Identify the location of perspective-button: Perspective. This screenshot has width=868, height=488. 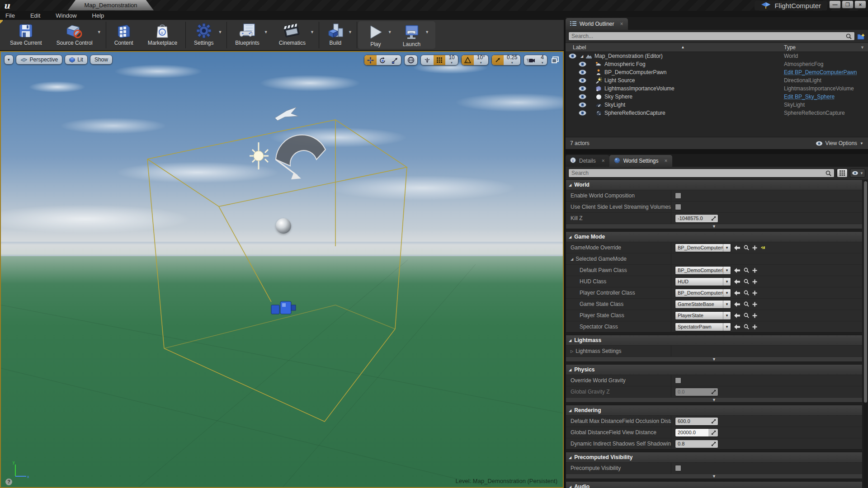
(39, 60).